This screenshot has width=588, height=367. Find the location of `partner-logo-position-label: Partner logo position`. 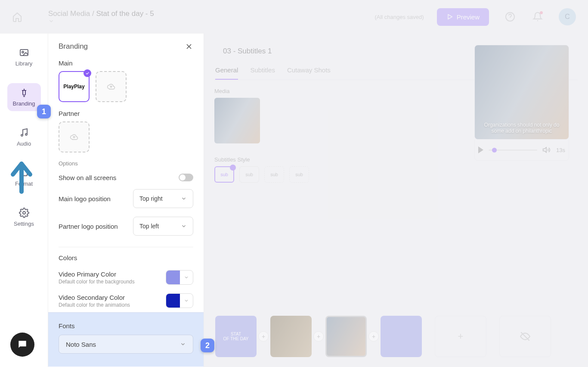

partner-logo-position-label: Partner logo position is located at coordinates (94, 227).